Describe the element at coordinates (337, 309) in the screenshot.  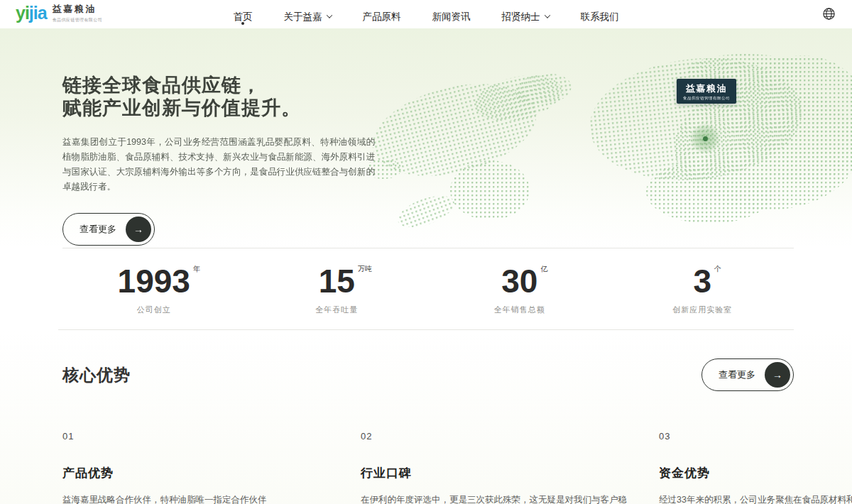
I see `stat-label: 全年吞吐量` at that location.